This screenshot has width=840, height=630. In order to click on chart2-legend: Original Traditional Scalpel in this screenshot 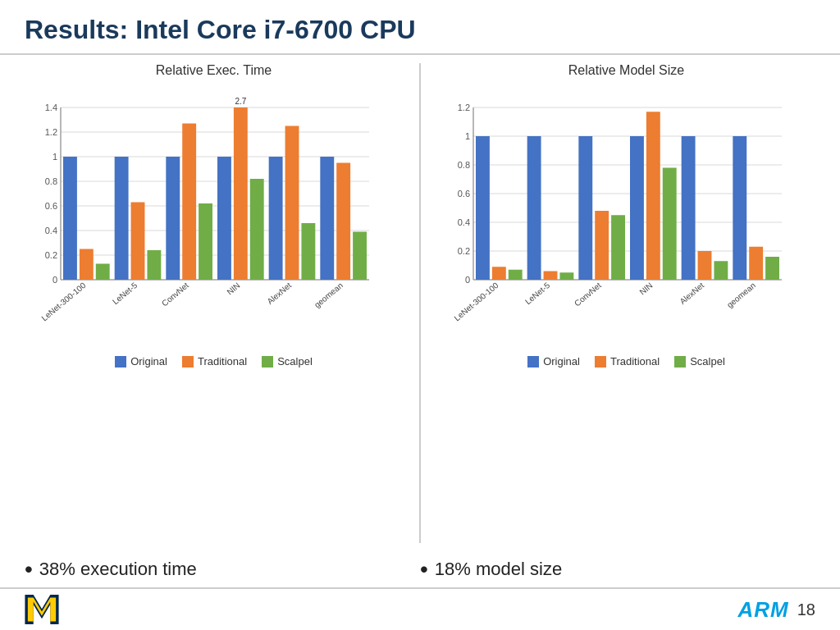, I will do `click(627, 361)`.